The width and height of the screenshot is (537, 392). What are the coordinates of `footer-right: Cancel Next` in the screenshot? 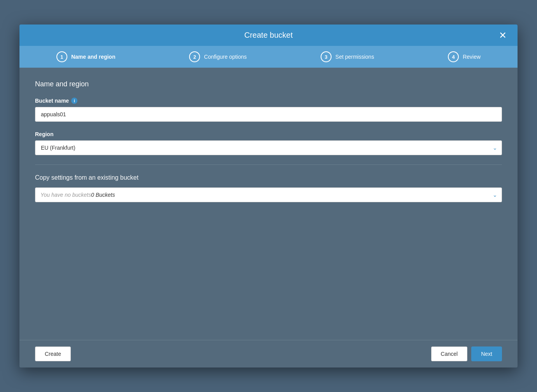 It's located at (467, 354).